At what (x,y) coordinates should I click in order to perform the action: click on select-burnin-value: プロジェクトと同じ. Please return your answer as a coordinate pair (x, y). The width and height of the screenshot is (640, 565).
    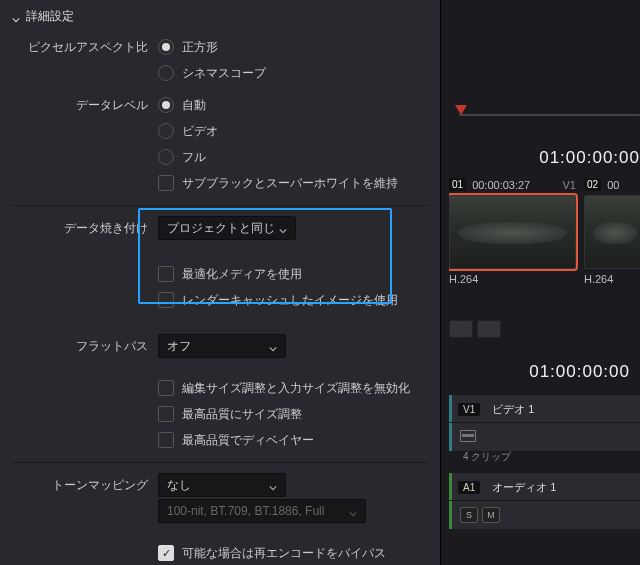
    Looking at the image, I should click on (221, 228).